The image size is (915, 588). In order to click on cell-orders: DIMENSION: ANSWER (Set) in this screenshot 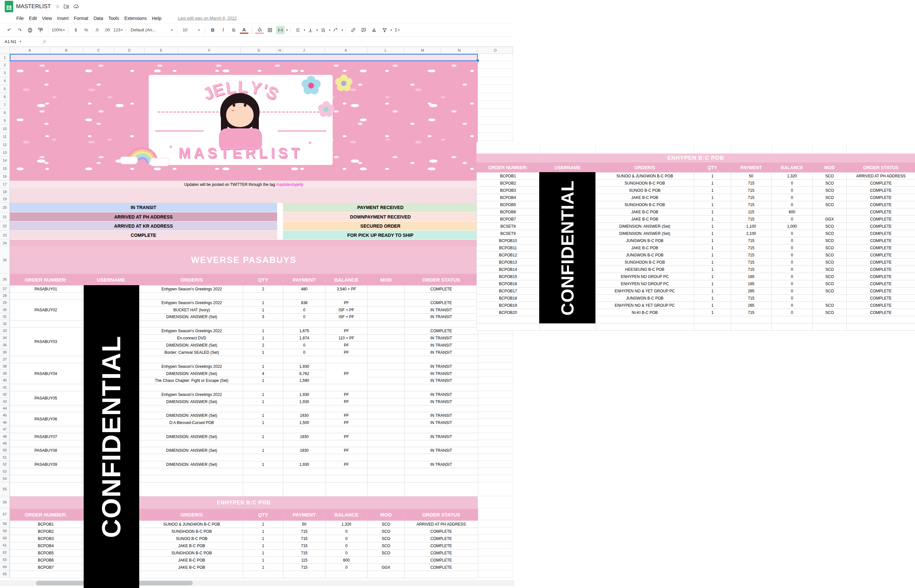, I will do `click(192, 465)`.